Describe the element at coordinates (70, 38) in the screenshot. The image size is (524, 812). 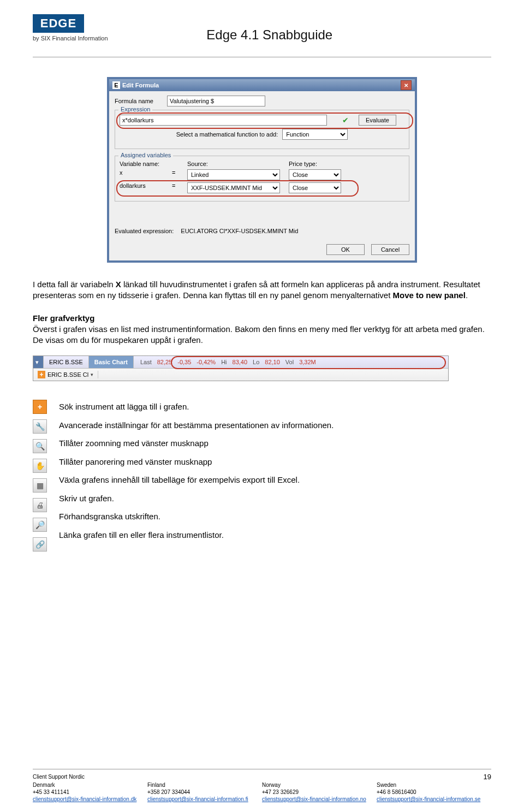
I see `logo-byline: by SIX Financial Information` at that location.